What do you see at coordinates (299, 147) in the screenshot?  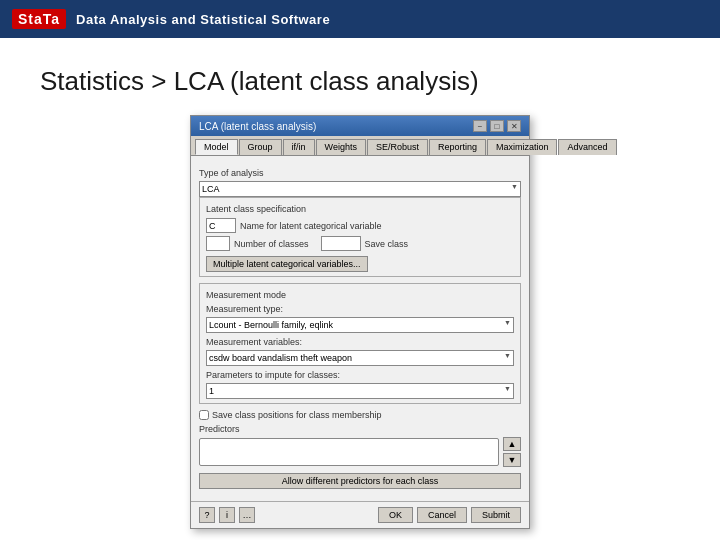 I see `tab-ifin: if/in` at bounding box center [299, 147].